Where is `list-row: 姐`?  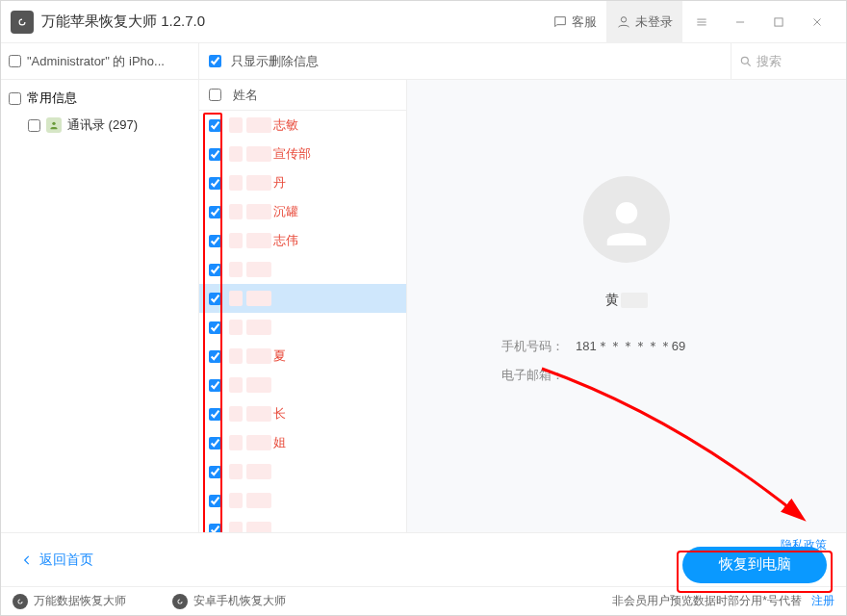
list-row: 姐 is located at coordinates (302, 443).